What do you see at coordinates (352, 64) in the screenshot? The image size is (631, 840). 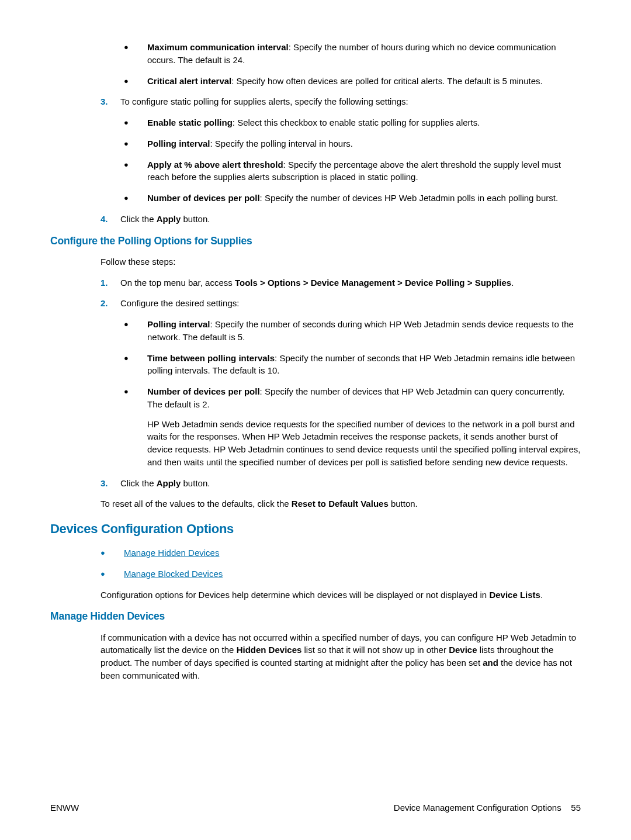 I see `top-bullet-list: ● Maximum communication interval: Specif…` at bounding box center [352, 64].